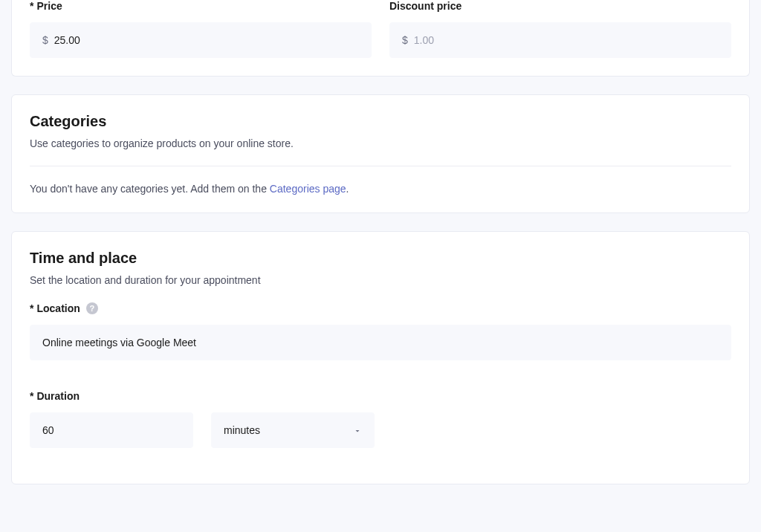 The height and width of the screenshot is (532, 761). Describe the element at coordinates (119, 343) in the screenshot. I see `location-value: Online meetings via Google Meet` at that location.